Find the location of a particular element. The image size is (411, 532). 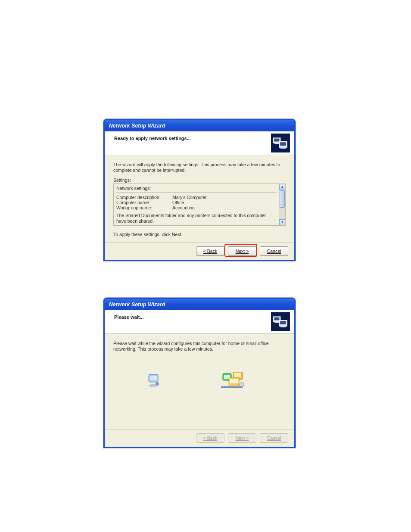

shared-note: The Shared Documents folder and any prin… is located at coordinates (199, 218).